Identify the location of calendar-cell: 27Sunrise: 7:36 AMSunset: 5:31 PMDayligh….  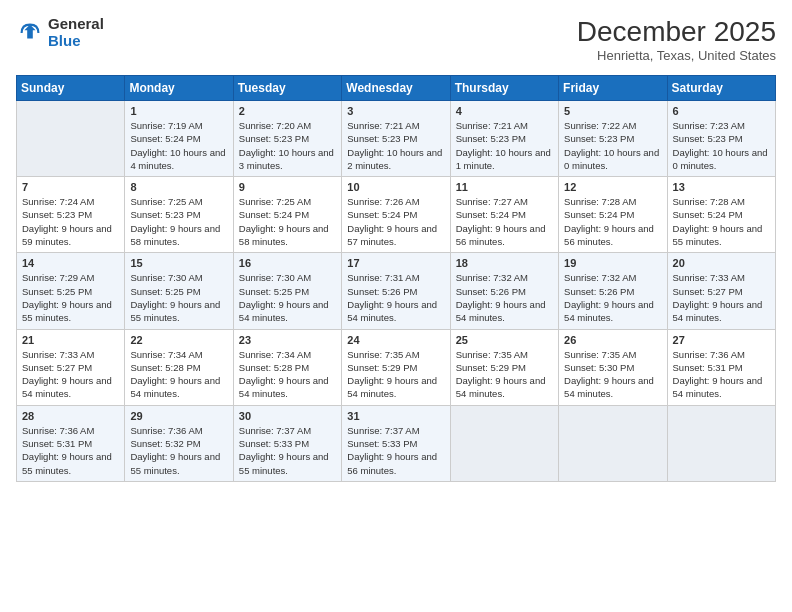
(721, 367).